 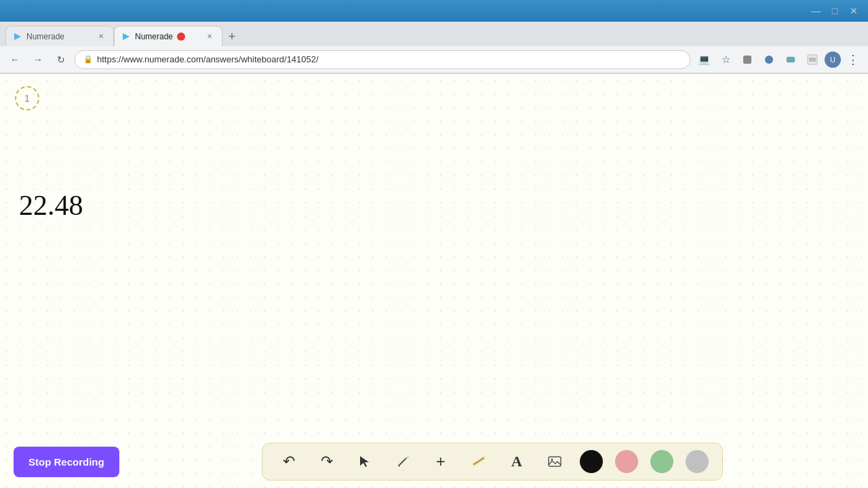 What do you see at coordinates (232, 37) in the screenshot?
I see `new-tab-button: +` at bounding box center [232, 37].